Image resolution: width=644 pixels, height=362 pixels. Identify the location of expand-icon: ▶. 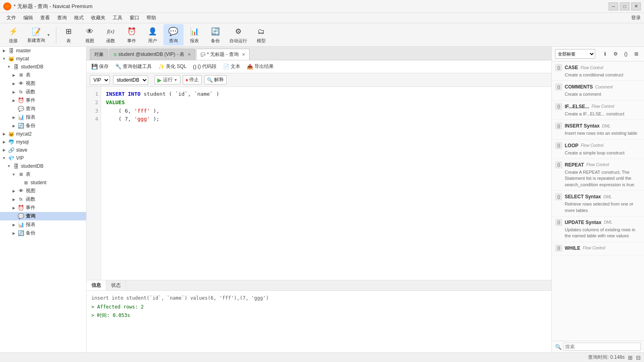
(14, 200).